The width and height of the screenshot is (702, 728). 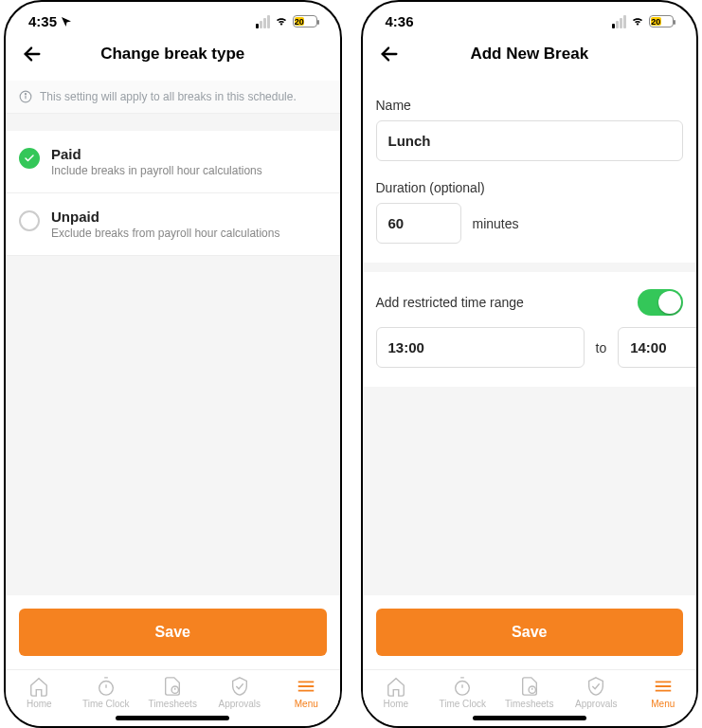 What do you see at coordinates (172, 225) in the screenshot?
I see `option-unpaid: Unpaid Exclude breaks from payroll hour …` at bounding box center [172, 225].